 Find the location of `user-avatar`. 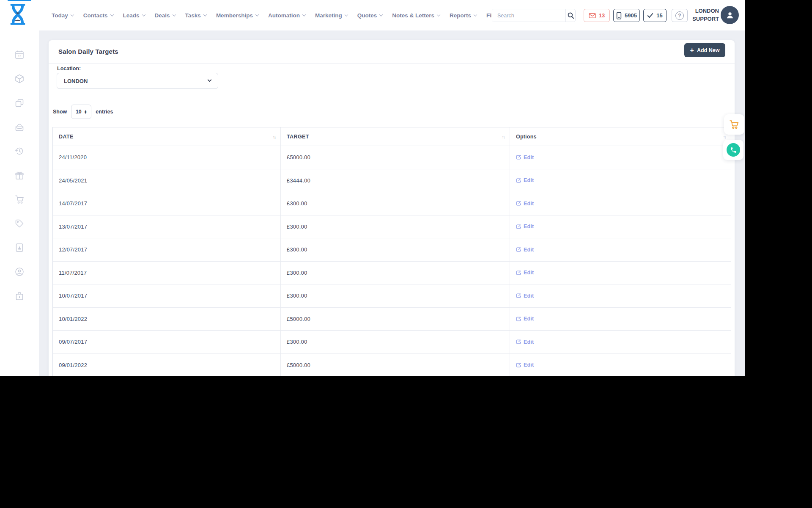

user-avatar is located at coordinates (730, 15).